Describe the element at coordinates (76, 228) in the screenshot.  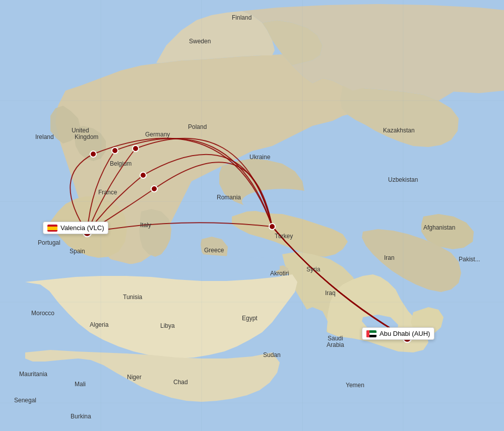
I see `valencia-label: Valencia (VLC)` at that location.